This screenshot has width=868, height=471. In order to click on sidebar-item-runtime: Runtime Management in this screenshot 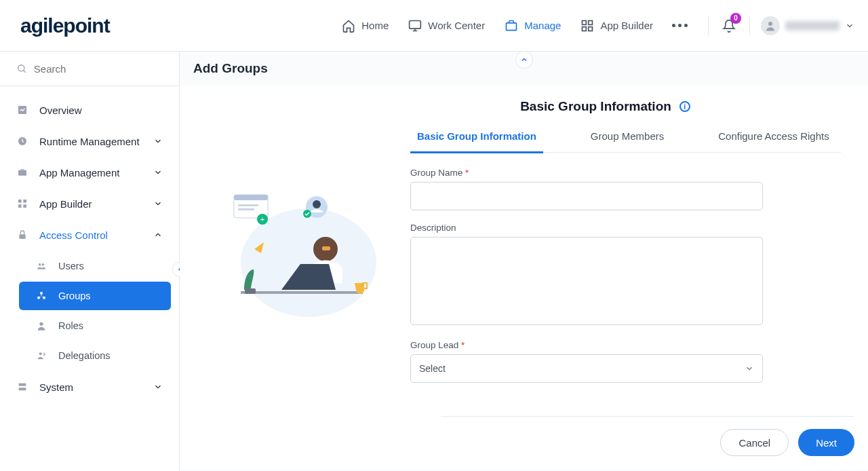, I will do `click(90, 141)`.